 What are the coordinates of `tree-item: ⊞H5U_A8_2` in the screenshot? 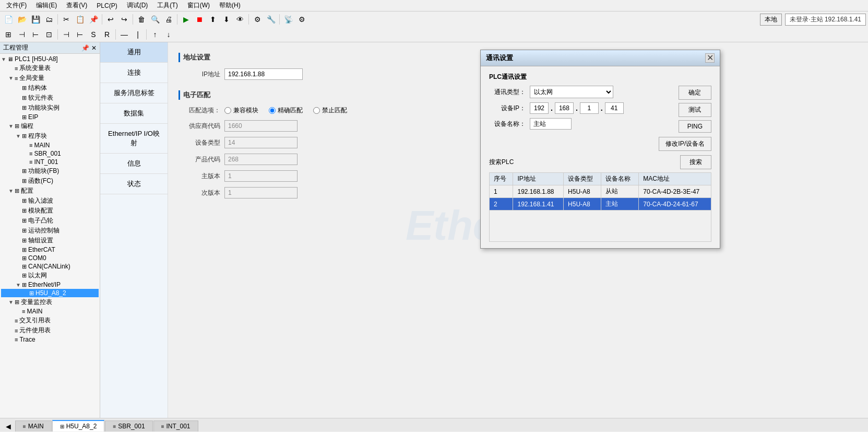 It's located at (50, 293).